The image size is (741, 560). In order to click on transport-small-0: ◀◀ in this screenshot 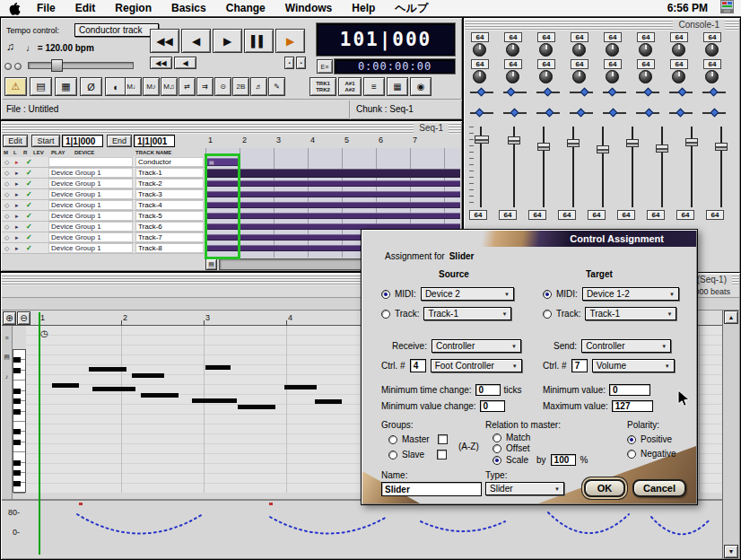, I will do `click(161, 63)`.